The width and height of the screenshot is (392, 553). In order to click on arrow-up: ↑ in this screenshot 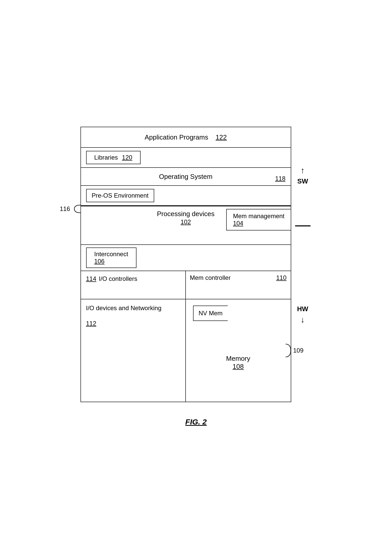, I will do `click(303, 171)`.